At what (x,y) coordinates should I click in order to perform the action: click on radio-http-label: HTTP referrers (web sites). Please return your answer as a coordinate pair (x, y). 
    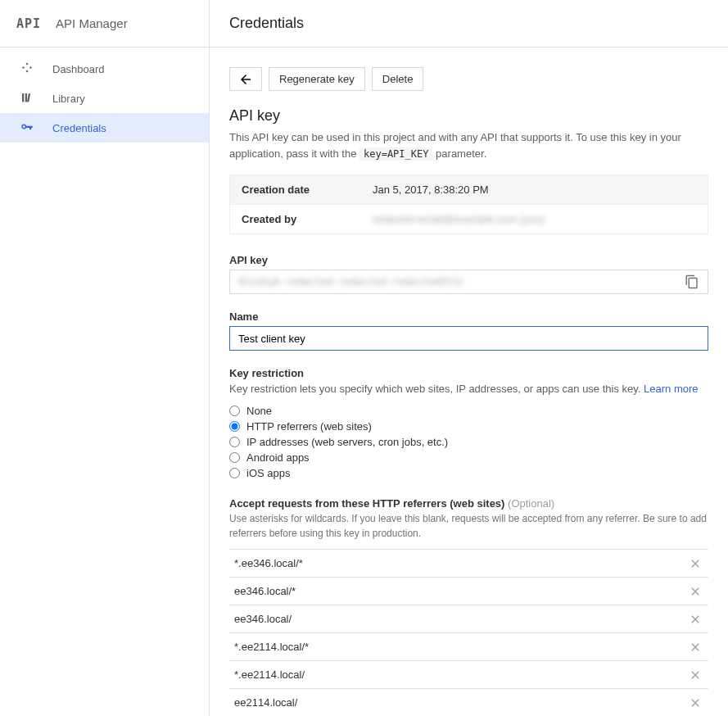
    Looking at the image, I should click on (310, 426).